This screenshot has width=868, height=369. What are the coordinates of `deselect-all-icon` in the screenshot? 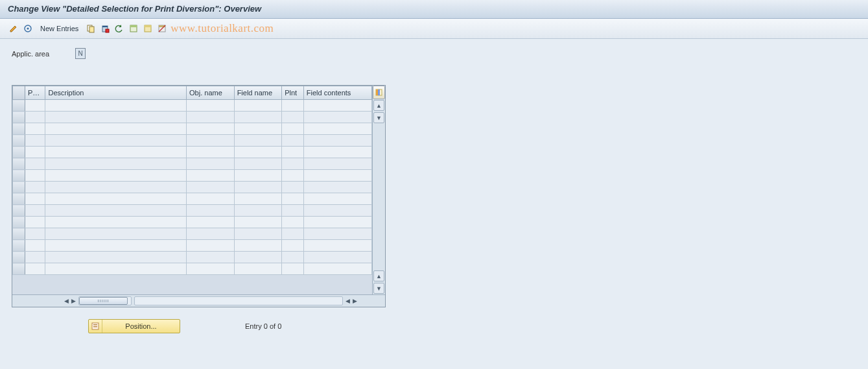 It's located at (162, 29).